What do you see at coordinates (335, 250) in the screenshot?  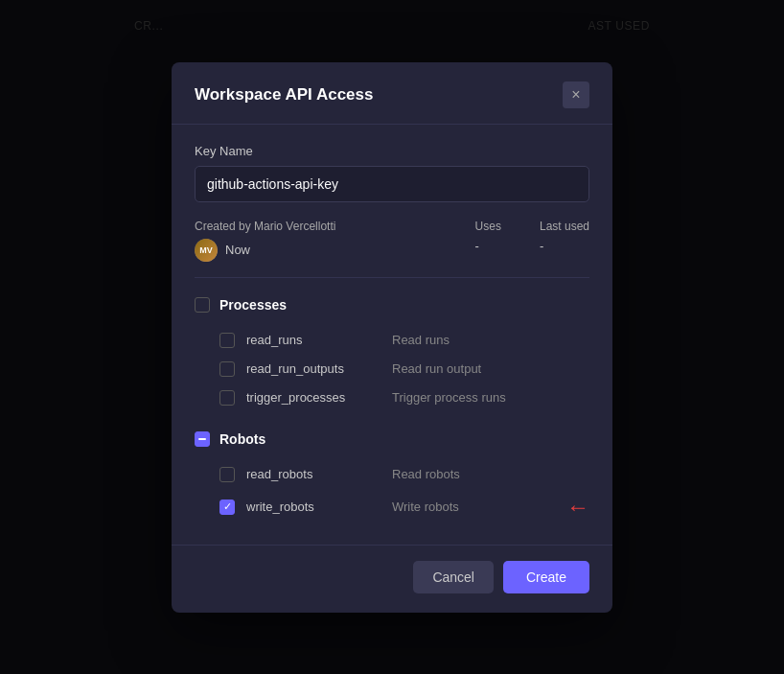 I see `meta-user-row: MV Now` at bounding box center [335, 250].